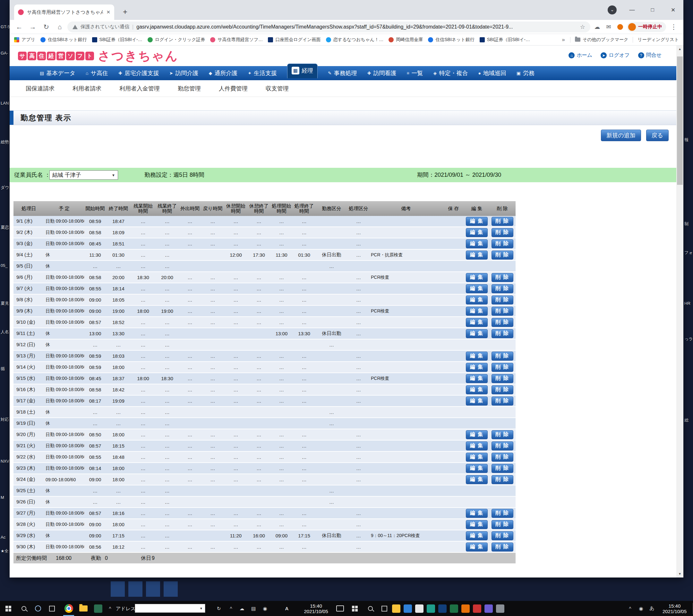 The image size is (693, 616). I want to click on address-toolbar-input: ▼, so click(170, 608).